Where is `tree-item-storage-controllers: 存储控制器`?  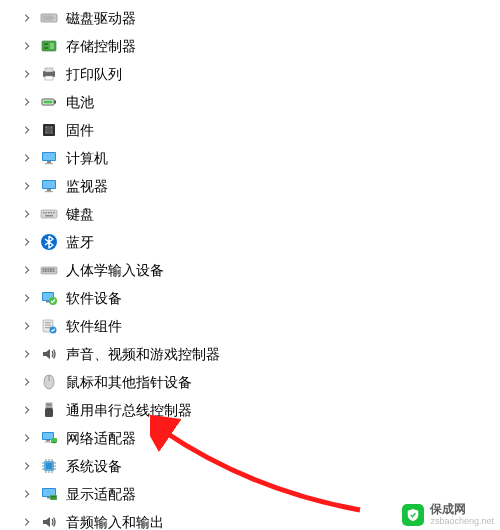 tree-item-storage-controllers: 存储控制器 is located at coordinates (260, 46).